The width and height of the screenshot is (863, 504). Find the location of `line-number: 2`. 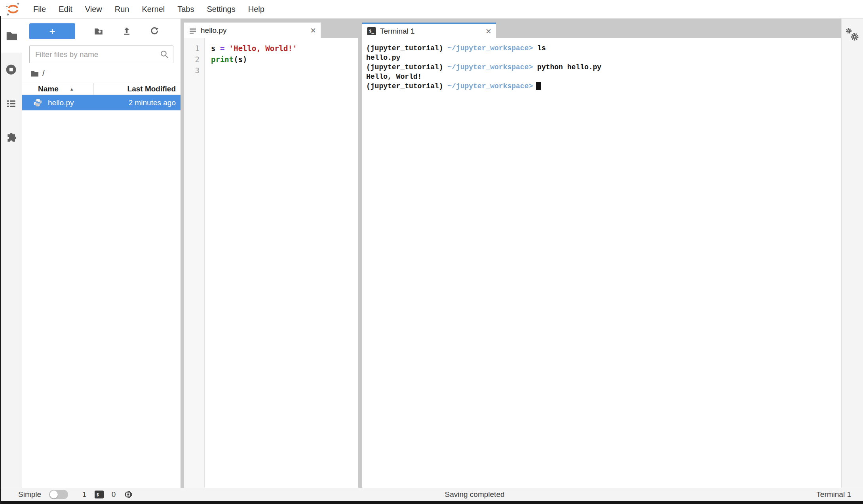

line-number: 2 is located at coordinates (192, 59).